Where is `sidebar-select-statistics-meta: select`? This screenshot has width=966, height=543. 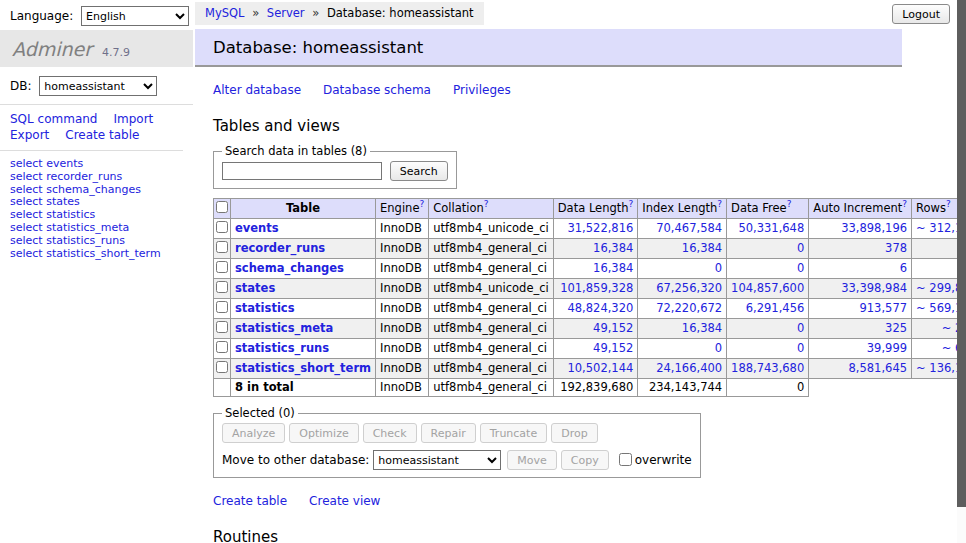 sidebar-select-statistics-meta: select is located at coordinates (26, 228).